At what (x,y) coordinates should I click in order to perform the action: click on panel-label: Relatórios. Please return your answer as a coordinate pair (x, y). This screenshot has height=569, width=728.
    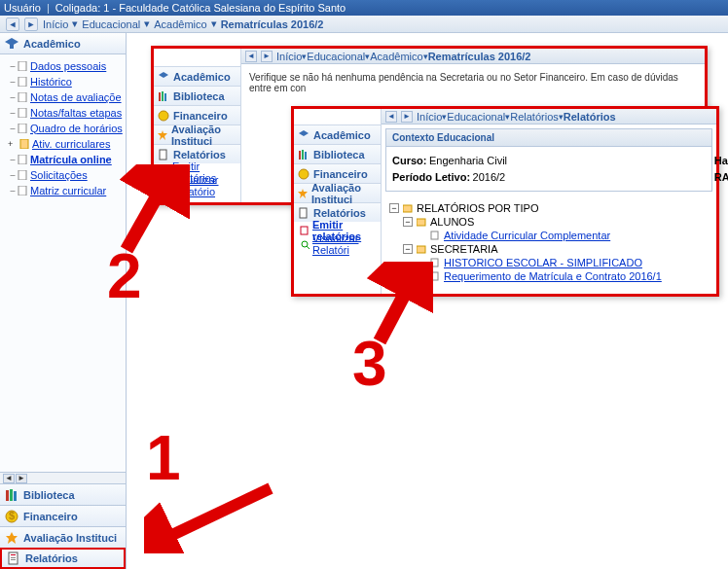
    Looking at the image, I should click on (52, 558).